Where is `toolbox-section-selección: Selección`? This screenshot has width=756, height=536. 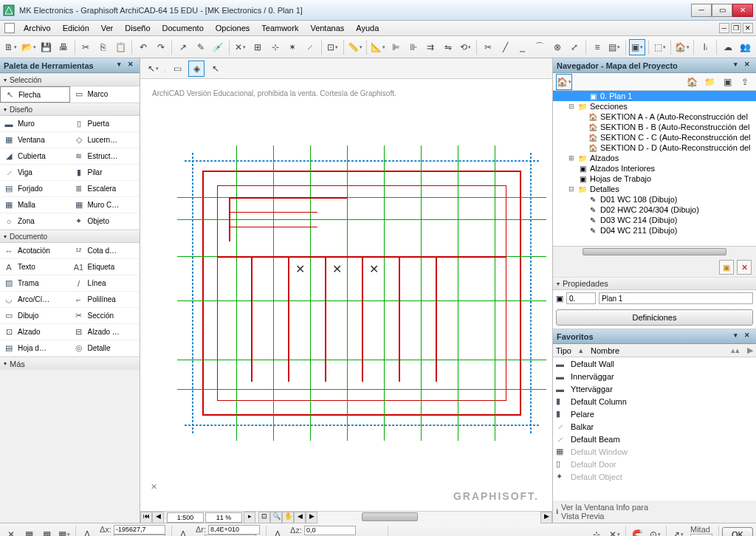 toolbox-section-selección: Selección is located at coordinates (69, 80).